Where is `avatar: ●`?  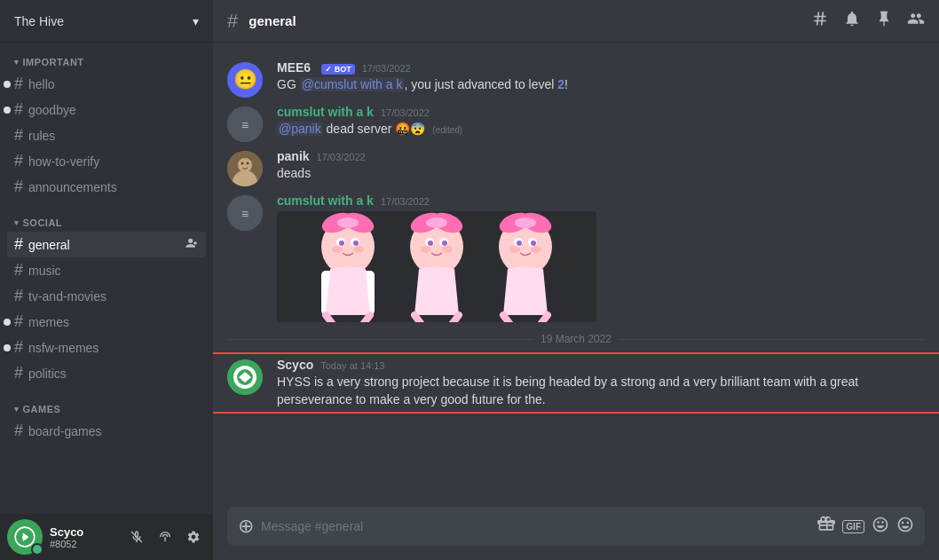 avatar: ● is located at coordinates (25, 537).